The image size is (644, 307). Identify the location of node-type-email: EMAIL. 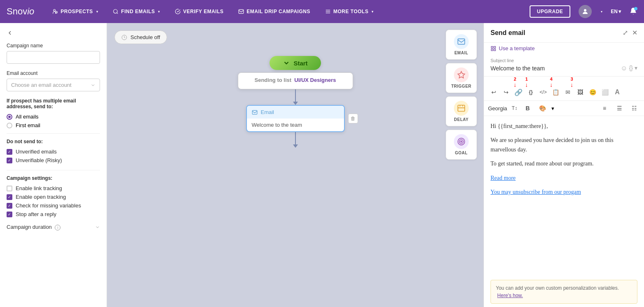
(461, 44).